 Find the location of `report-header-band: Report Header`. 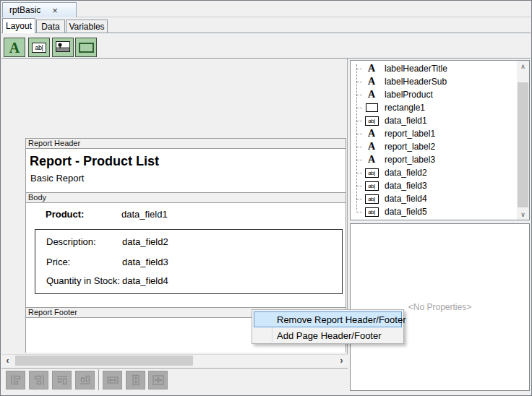

report-header-band: Report Header is located at coordinates (186, 143).